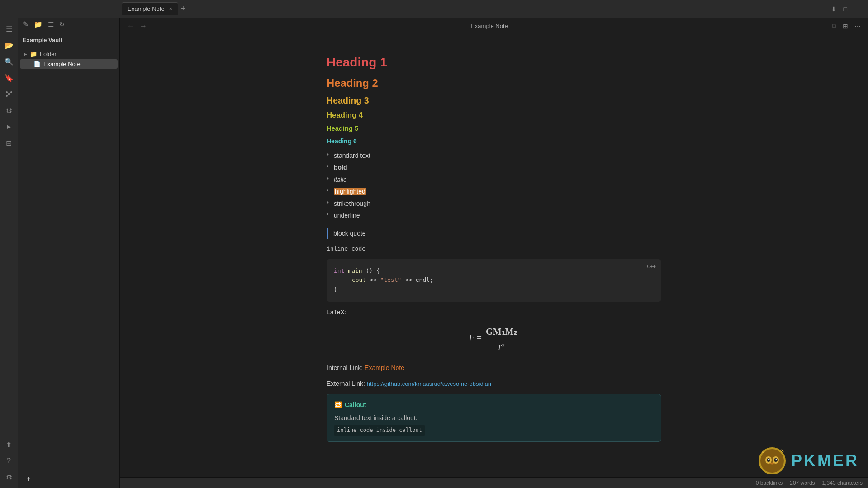 This screenshot has width=868, height=488. I want to click on tab-label: Example Note, so click(146, 9).